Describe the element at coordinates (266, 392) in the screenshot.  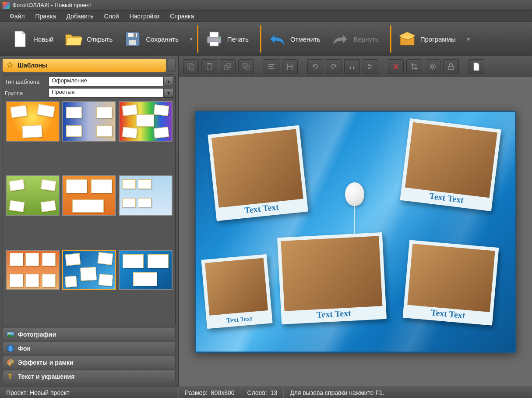
I see `statusbar: Проект: Новый проект Размер: 800x600 Сло…` at that location.